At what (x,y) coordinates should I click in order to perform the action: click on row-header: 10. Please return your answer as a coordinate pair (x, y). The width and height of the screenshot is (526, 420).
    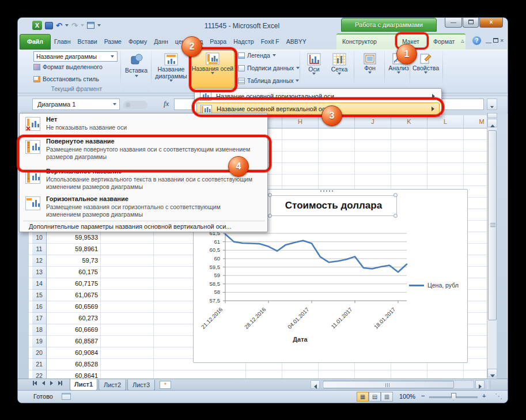
    Looking at the image, I should click on (39, 238).